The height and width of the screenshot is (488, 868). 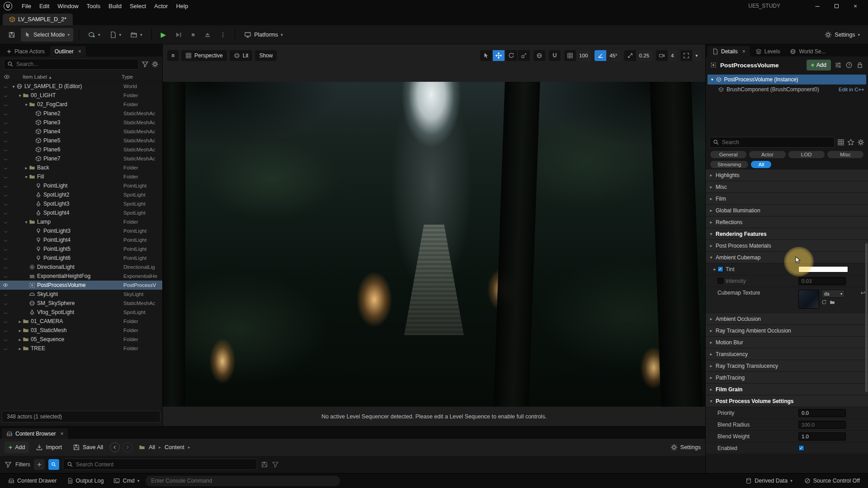 What do you see at coordinates (644, 56) in the screenshot?
I see `scale-snap-value: 0.25` at bounding box center [644, 56].